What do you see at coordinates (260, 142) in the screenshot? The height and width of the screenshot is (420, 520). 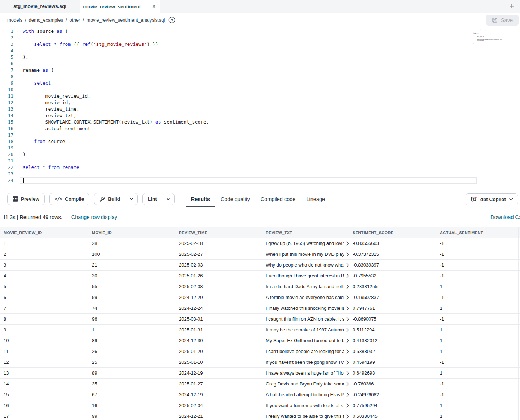 I see `code-line-18: 18 from source` at bounding box center [260, 142].